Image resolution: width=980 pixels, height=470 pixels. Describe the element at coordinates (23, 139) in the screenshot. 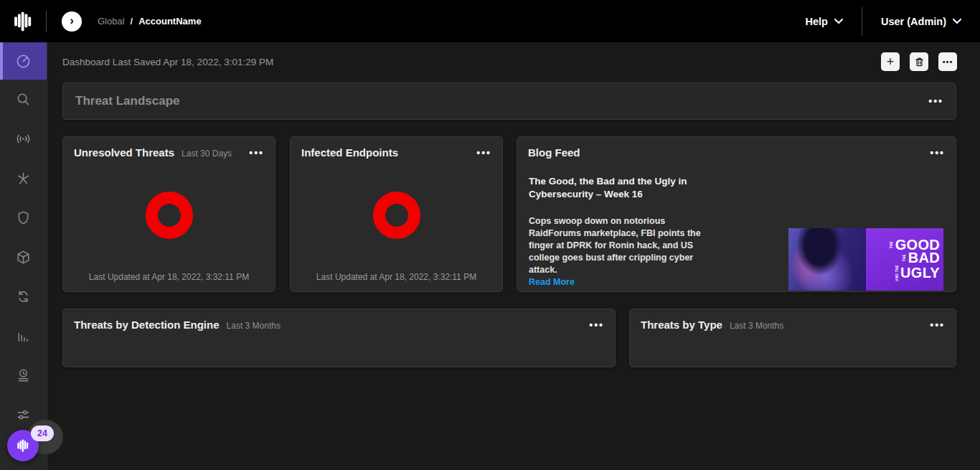

I see `sidebar-item-sentinels` at that location.